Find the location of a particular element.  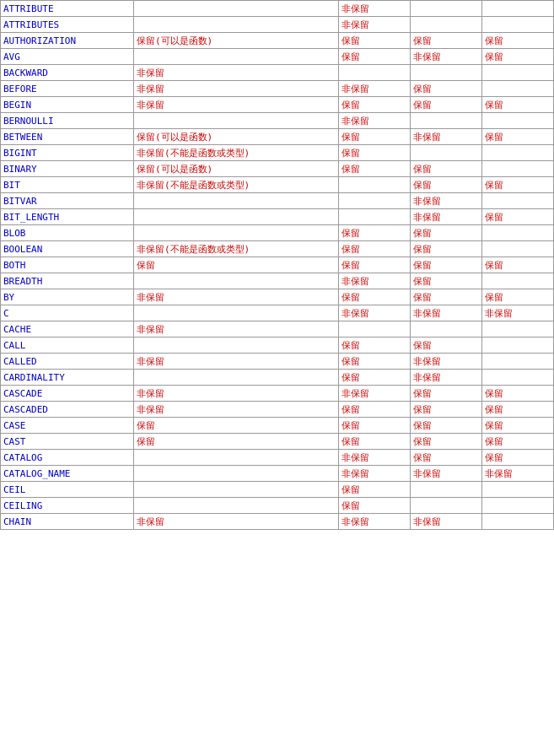

table-row: BINARY保留(可以是函数)保留保留 is located at coordinates (277, 169).